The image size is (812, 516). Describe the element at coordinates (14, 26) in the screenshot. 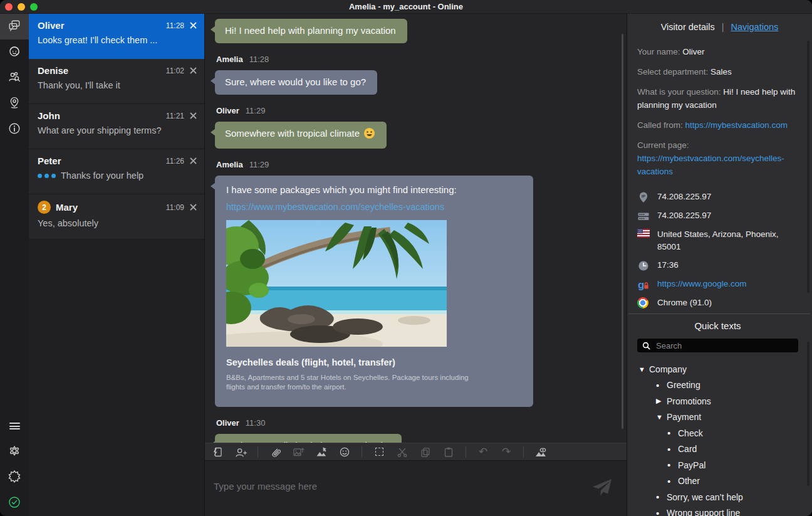

I see `nav-chats-button` at that location.